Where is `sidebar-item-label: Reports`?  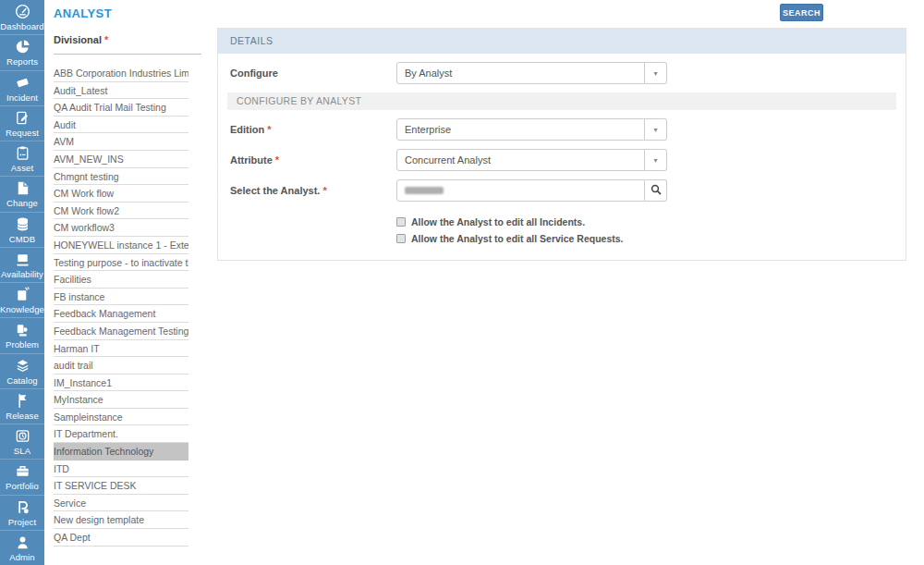 sidebar-item-label: Reports is located at coordinates (22, 62).